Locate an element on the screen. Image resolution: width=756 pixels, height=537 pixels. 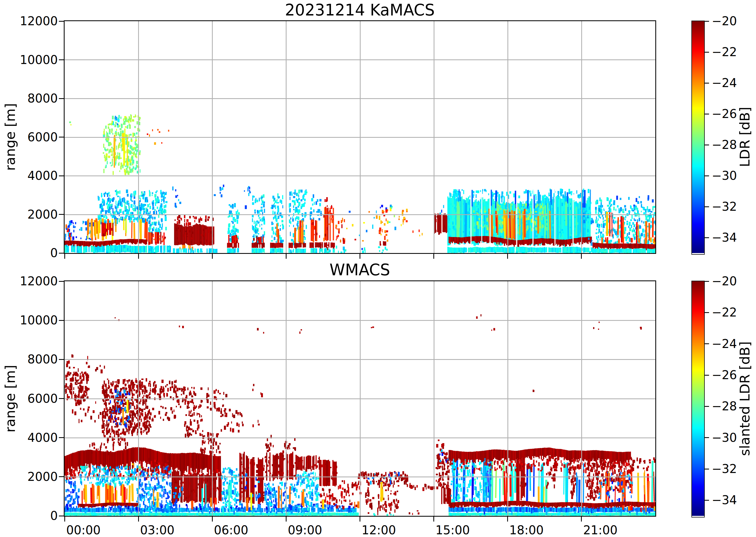
x-tick-label: 21:00 is located at coordinates (600, 530).